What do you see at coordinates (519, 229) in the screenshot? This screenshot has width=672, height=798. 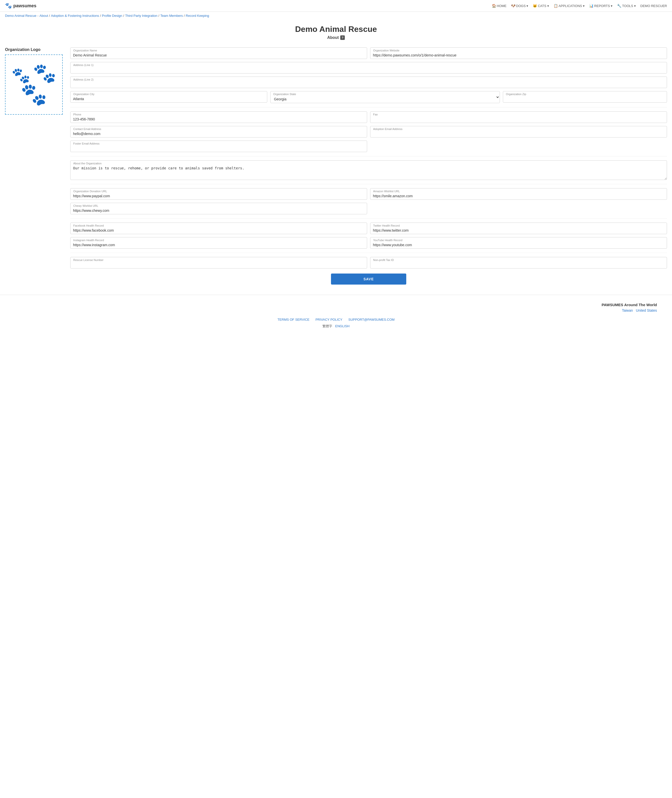 I see `field-twitter: Twitter Health Record` at bounding box center [519, 229].